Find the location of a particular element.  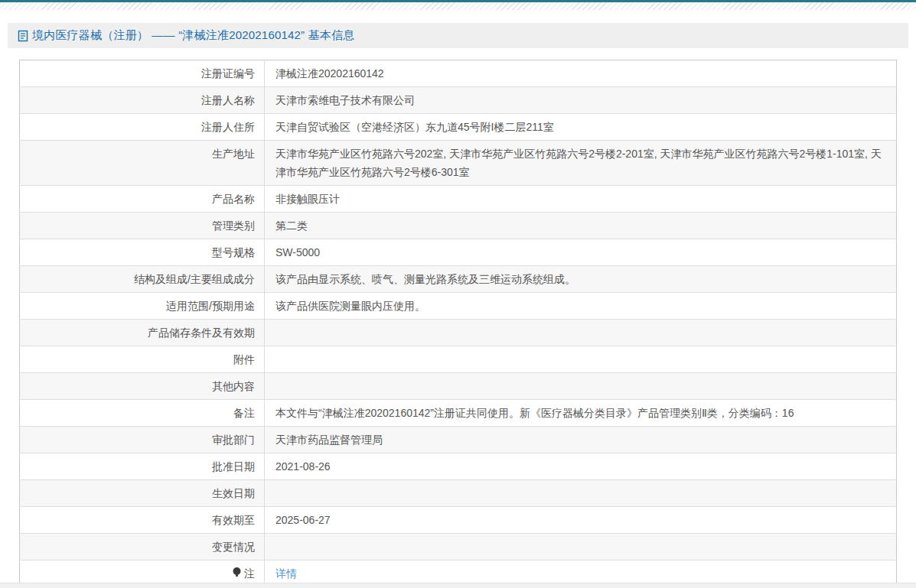

row-value: 2025-06-27 is located at coordinates (581, 520).